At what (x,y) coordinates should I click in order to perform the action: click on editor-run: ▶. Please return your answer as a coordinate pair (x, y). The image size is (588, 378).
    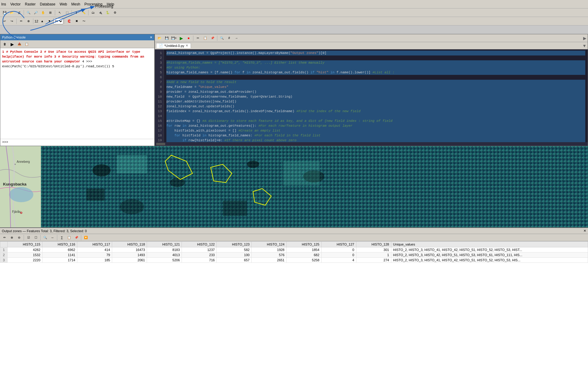
    Looking at the image, I should click on (181, 38).